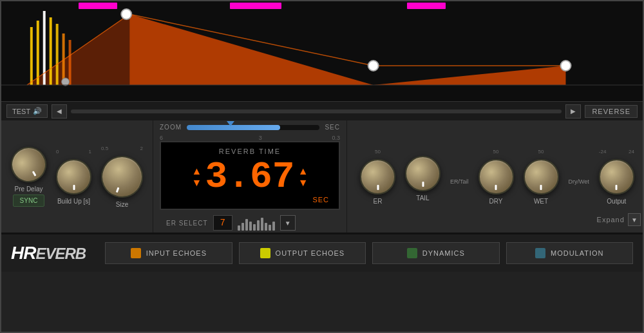 Image resolution: width=644 pixels, height=333 pixels. Describe the element at coordinates (288, 223) in the screenshot. I see `er-dropdown: ▼` at that location.